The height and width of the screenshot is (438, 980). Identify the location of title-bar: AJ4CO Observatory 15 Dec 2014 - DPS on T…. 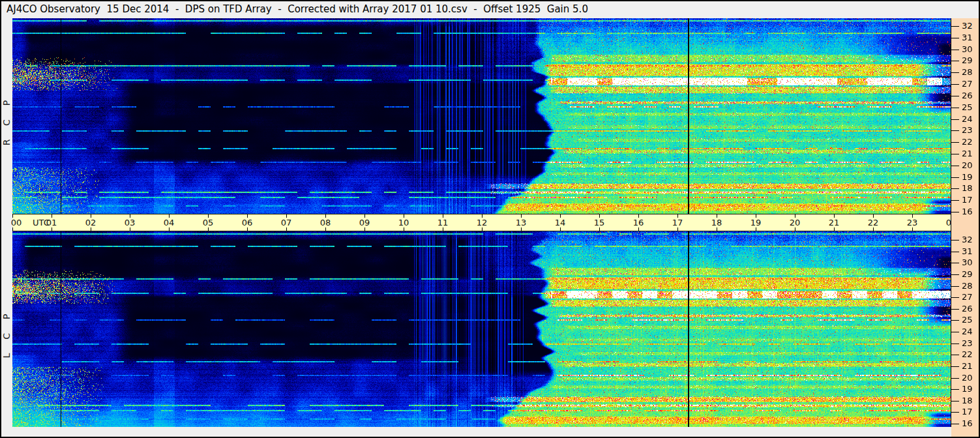
(297, 10).